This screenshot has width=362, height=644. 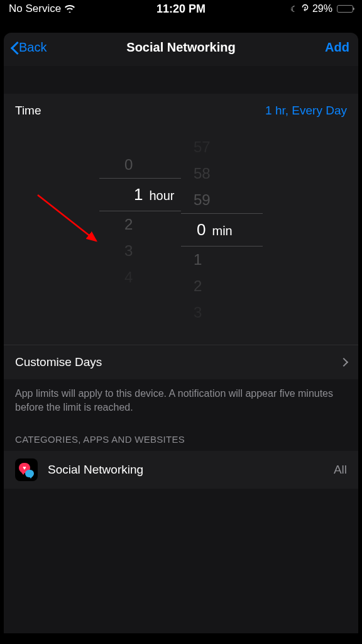 I want to click on back-button: Back, so click(x=28, y=48).